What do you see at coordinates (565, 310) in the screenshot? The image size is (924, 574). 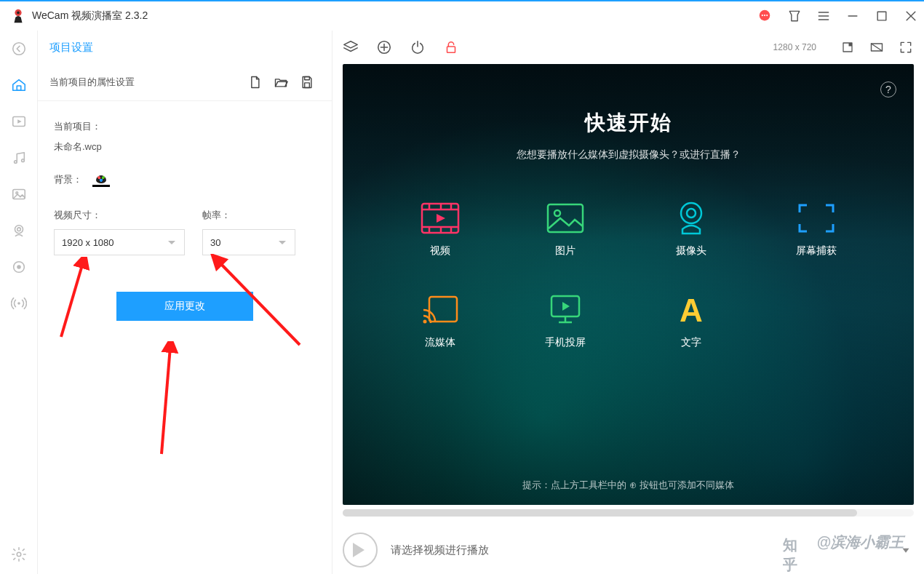 I see `mobile-cast-icon` at bounding box center [565, 310].